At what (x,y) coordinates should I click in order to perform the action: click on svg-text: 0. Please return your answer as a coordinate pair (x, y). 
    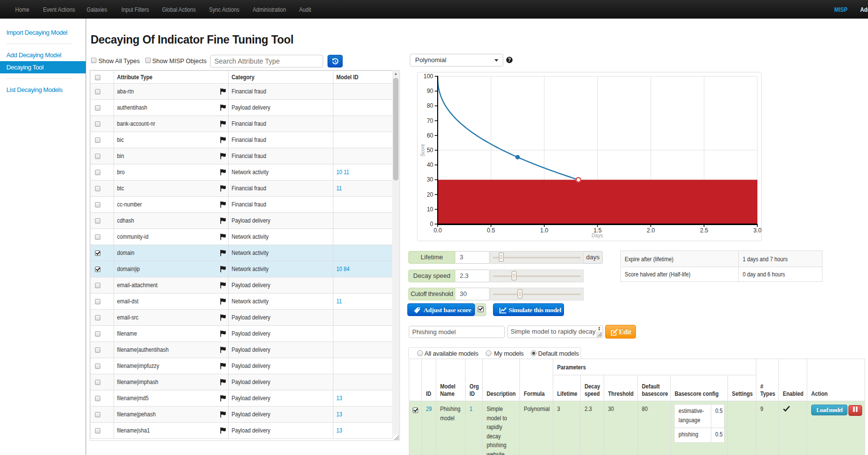
    Looking at the image, I should click on (432, 224).